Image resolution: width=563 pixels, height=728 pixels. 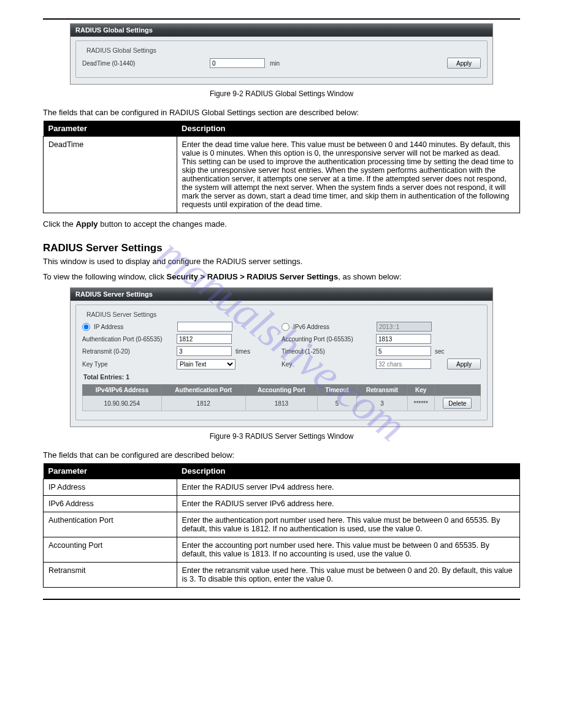 I want to click on ip-address-label: IP Address, so click(x=134, y=327).